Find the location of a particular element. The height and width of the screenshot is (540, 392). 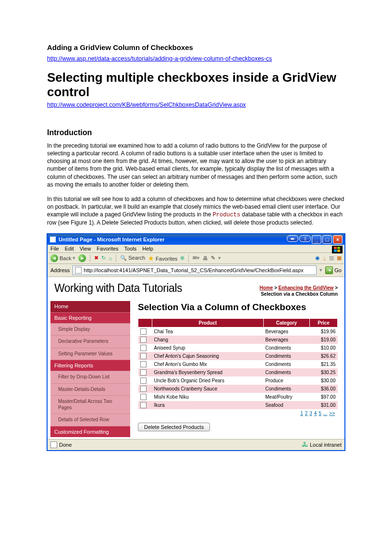

sidebar-section-basic-reporting: Basic Reporting is located at coordinates (90, 317).